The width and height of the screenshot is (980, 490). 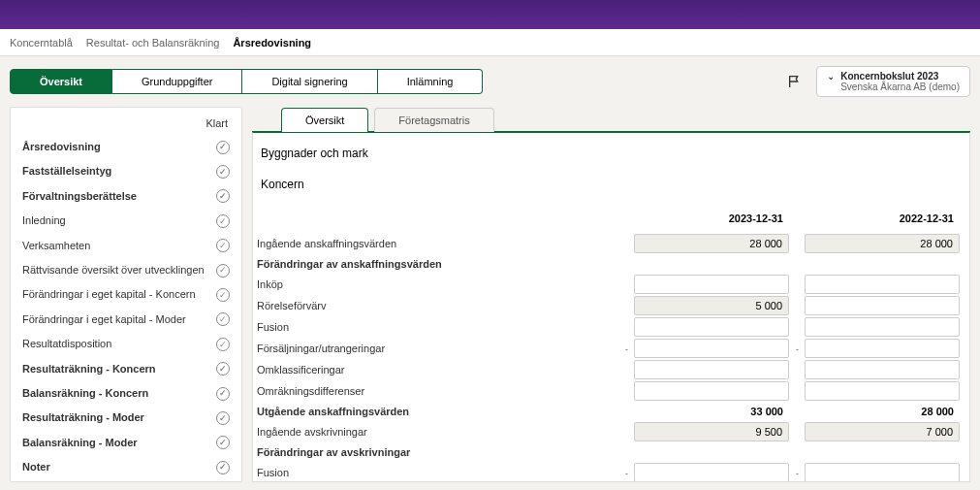 I want to click on top-tab-0: Koncerntablå, so click(x=41, y=43).